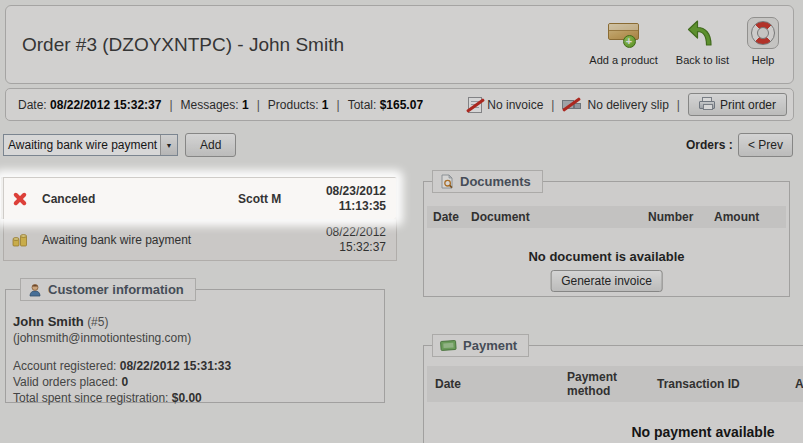 The height and width of the screenshot is (443, 803). Describe the element at coordinates (402, 105) in the screenshot. I see `total-value: $165.07` at that location.